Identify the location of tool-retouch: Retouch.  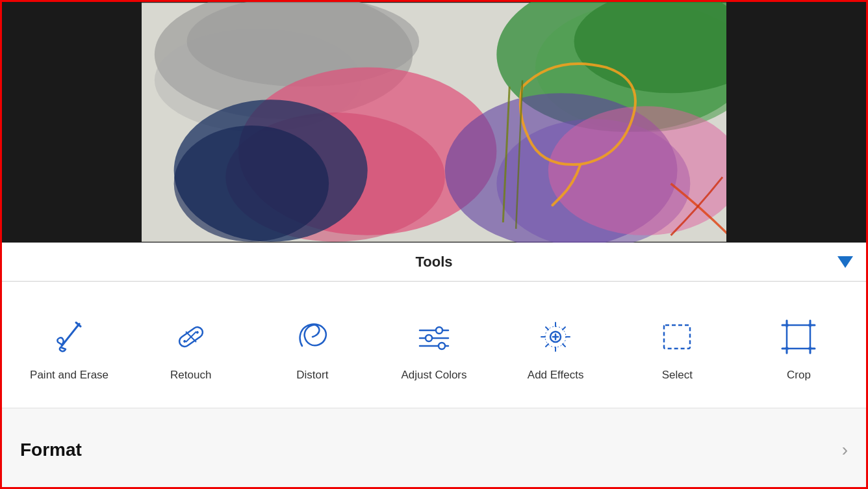
(191, 348).